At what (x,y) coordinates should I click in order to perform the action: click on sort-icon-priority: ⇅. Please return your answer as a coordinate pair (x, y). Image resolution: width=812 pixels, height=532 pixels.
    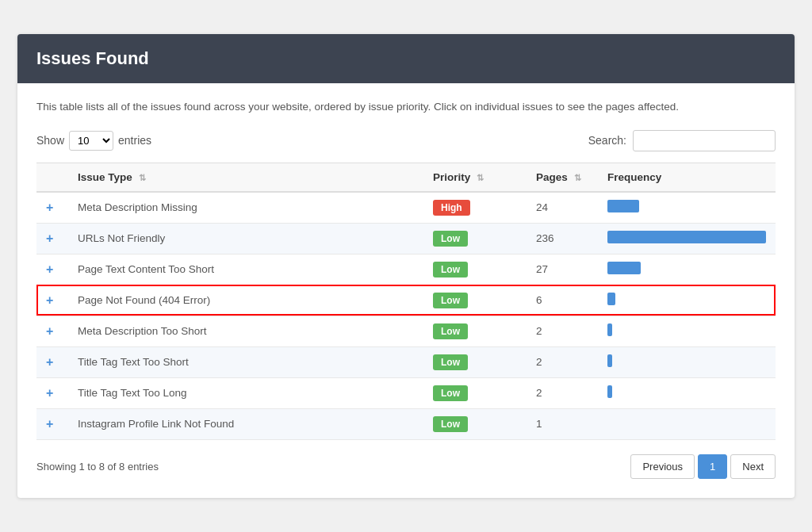
    Looking at the image, I should click on (481, 178).